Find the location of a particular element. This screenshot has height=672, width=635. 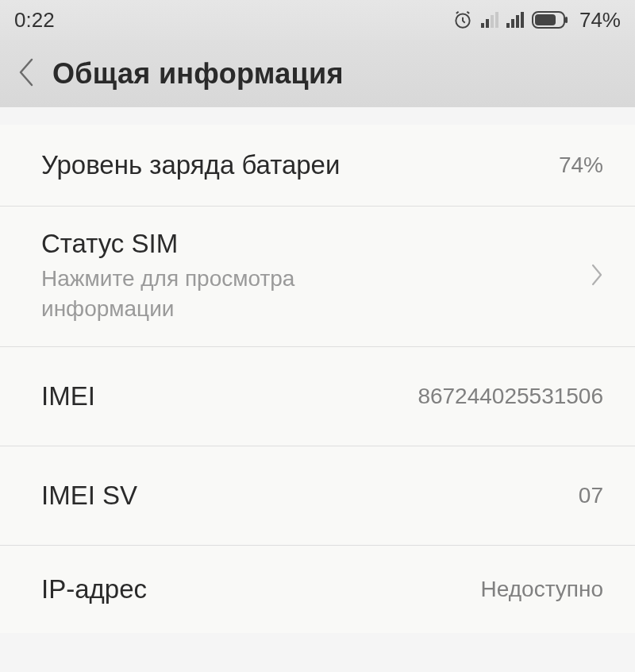

signal-1-icon is located at coordinates (490, 20).